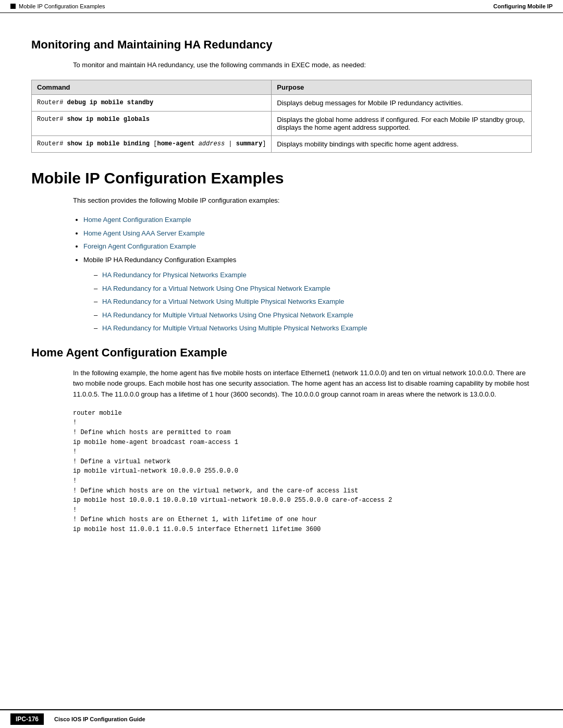  What do you see at coordinates (313, 275) in the screenshot?
I see `sub-list-item: HA Redundancy for Physical Networks Exam…` at bounding box center [313, 275].